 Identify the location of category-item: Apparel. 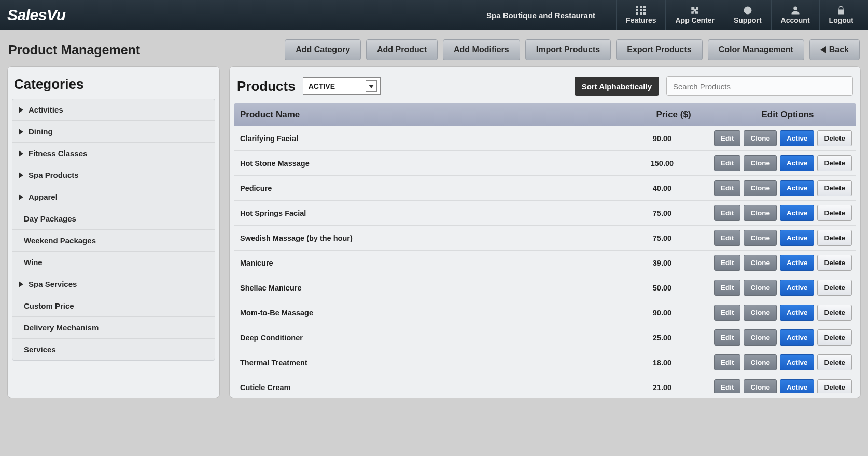
(114, 197).